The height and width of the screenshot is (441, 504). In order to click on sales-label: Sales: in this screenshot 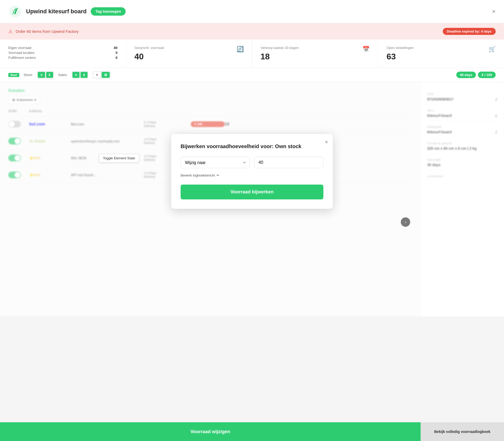, I will do `click(63, 75)`.